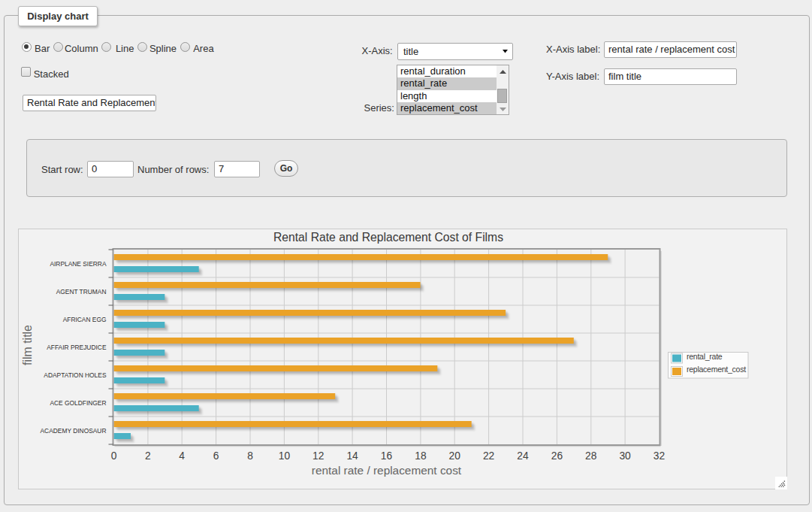 Image resolution: width=812 pixels, height=512 pixels. I want to click on svg-text: AFRICAN EGG, so click(85, 319).